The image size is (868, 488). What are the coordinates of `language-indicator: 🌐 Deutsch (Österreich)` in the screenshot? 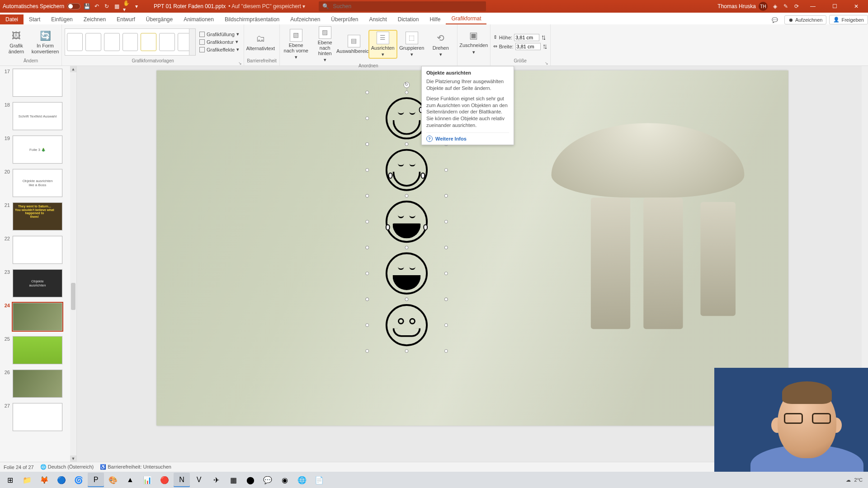 It's located at (67, 467).